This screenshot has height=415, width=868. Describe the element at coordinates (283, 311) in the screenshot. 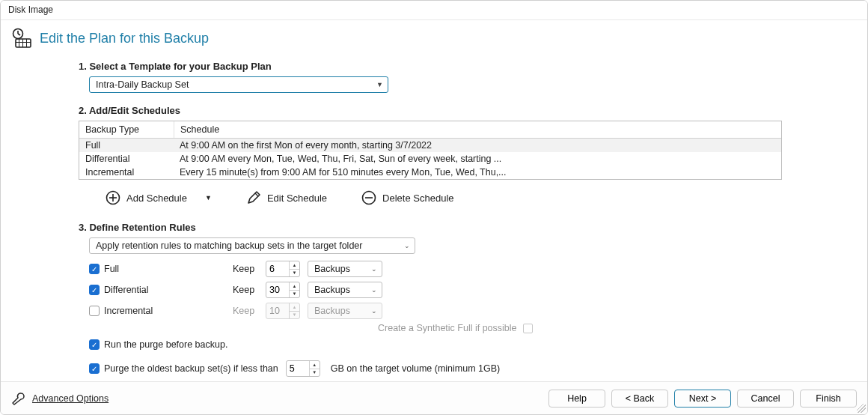

I see `incremental-keep-spinner: ▲▼` at that location.